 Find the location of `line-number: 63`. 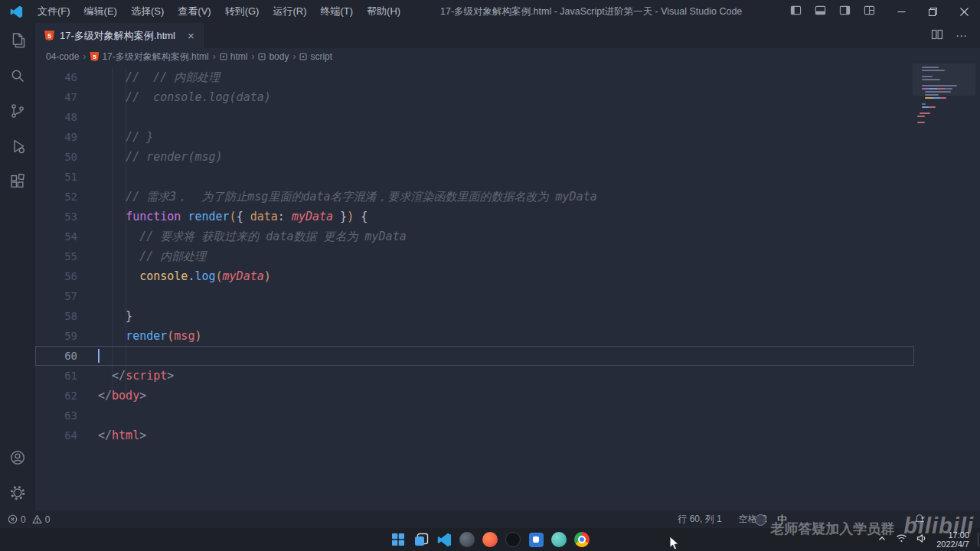

line-number: 63 is located at coordinates (67, 416).